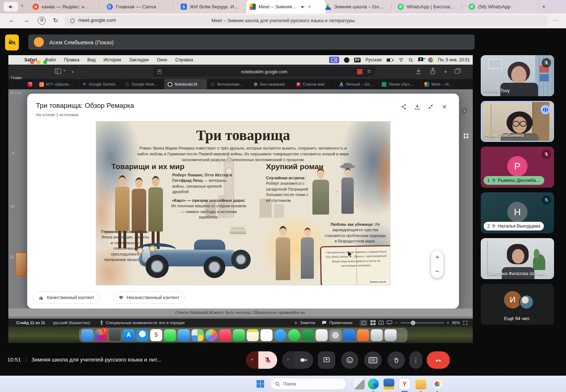  Describe the element at coordinates (11, 7) in the screenshot. I see `tab-audio-button` at that location.